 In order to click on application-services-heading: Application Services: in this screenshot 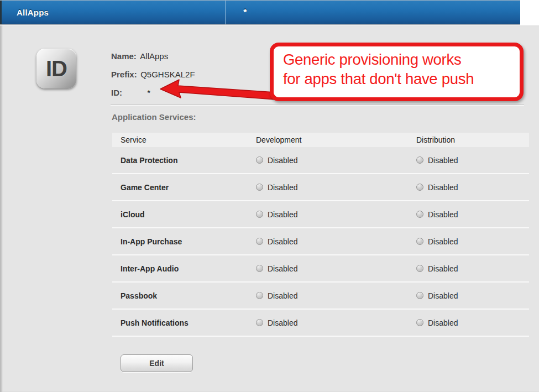, I will do `click(154, 117)`.